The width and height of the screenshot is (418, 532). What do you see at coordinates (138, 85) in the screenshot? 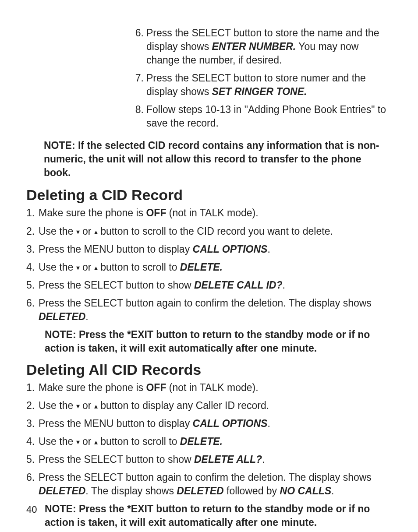
I see `list-number: 7.` at bounding box center [138, 85].